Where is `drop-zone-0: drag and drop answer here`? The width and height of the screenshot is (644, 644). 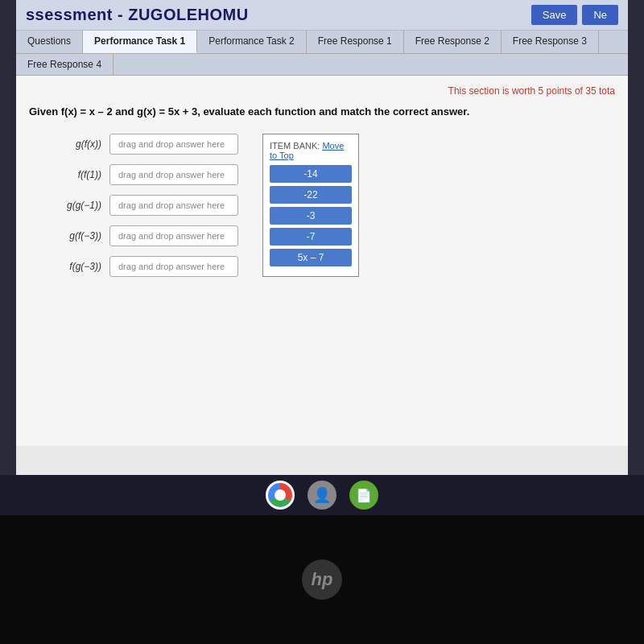 drop-zone-0: drag and drop answer here is located at coordinates (174, 144).